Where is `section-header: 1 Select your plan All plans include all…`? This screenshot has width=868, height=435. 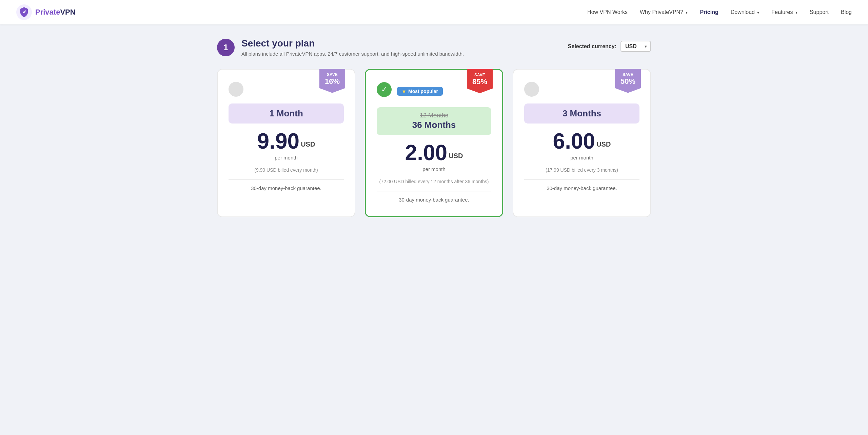 section-header: 1 Select your plan All plans include all… is located at coordinates (434, 48).